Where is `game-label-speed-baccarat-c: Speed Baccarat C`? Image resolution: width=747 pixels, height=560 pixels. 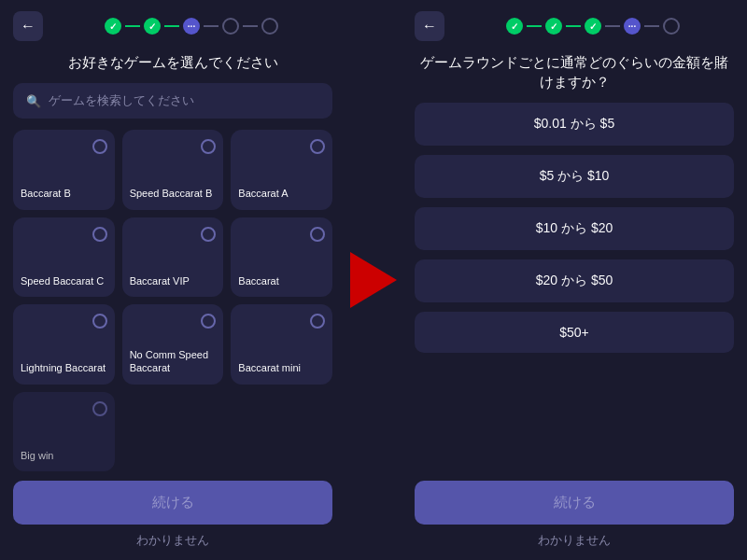
game-label-speed-baccarat-c: Speed Baccarat C is located at coordinates (62, 281).